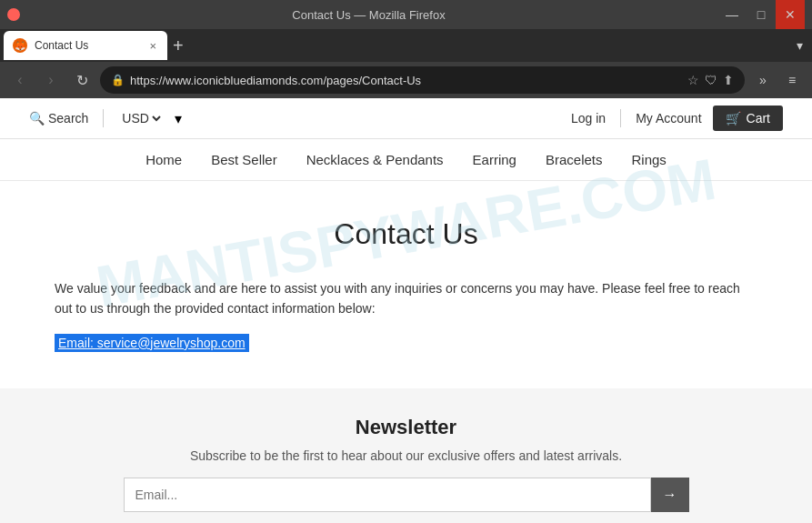 The height and width of the screenshot is (523, 812). I want to click on new-tab-button: +, so click(178, 45).